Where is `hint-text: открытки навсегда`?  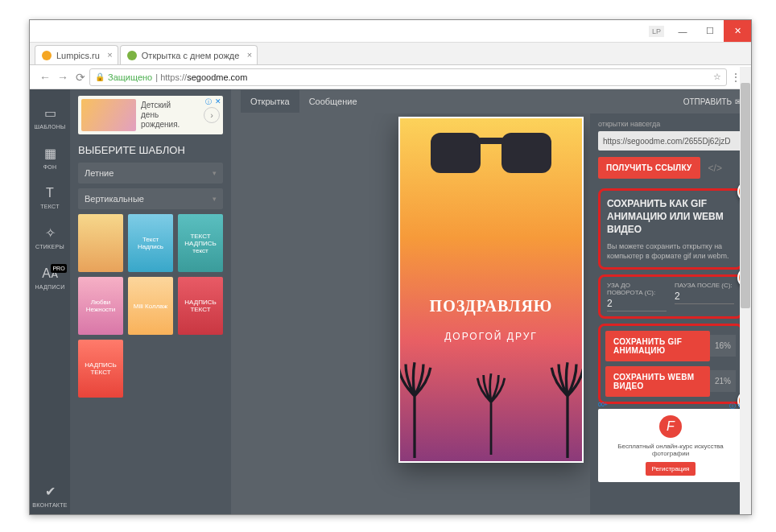 hint-text: открытки навсегда is located at coordinates (671, 124).